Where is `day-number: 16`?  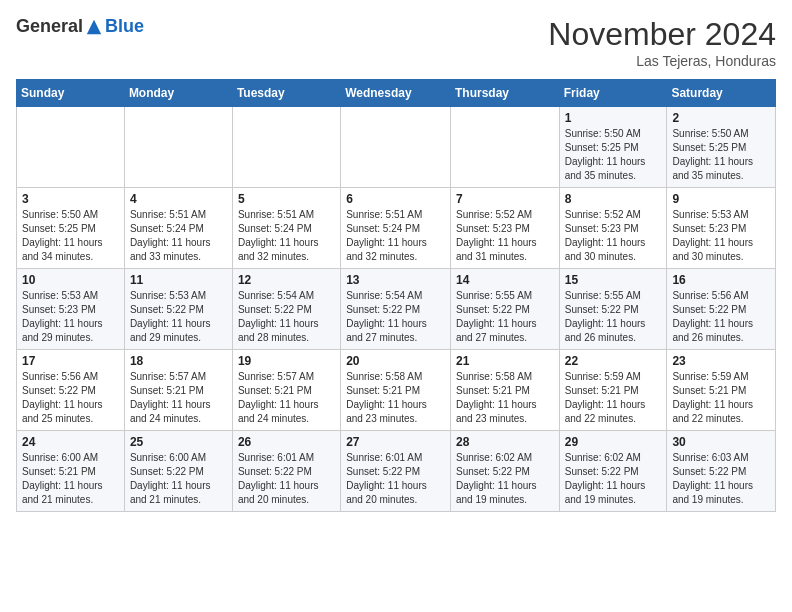
day-number: 16 is located at coordinates (721, 280).